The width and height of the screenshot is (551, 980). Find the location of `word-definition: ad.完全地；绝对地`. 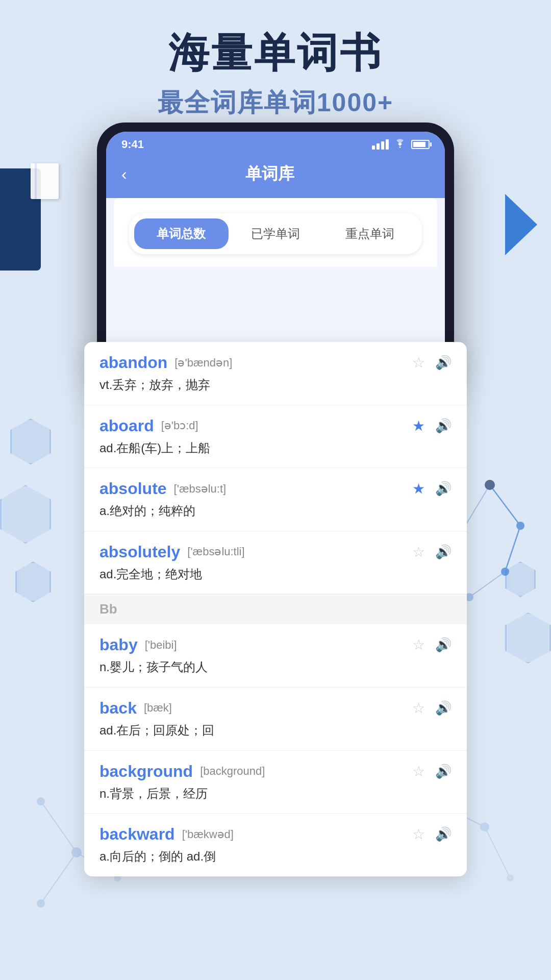

word-definition: ad.完全地；绝对地 is located at coordinates (276, 574).